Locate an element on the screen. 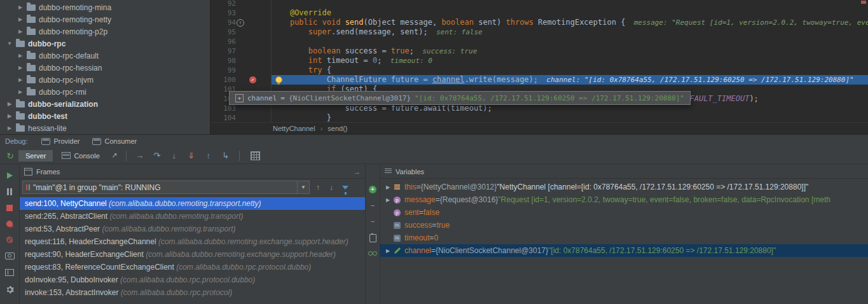  line-number: 95 is located at coordinates (223, 32).